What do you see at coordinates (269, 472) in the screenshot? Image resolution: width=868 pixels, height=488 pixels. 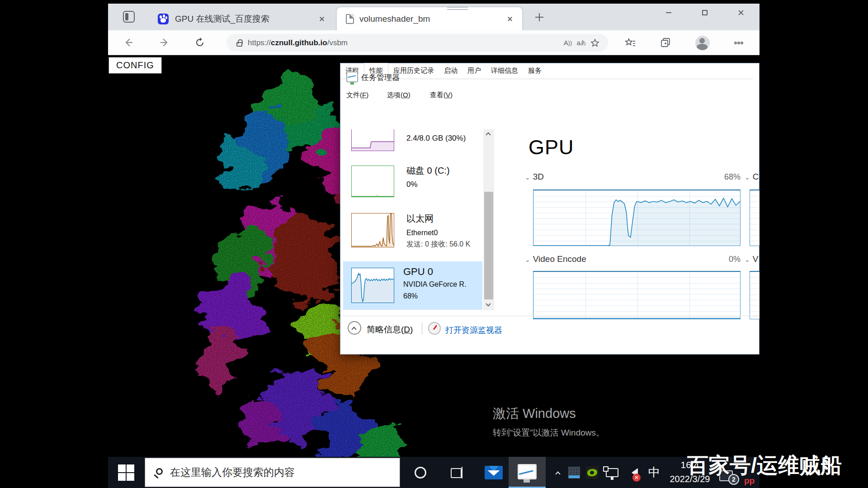 I see `search-input` at bounding box center [269, 472].